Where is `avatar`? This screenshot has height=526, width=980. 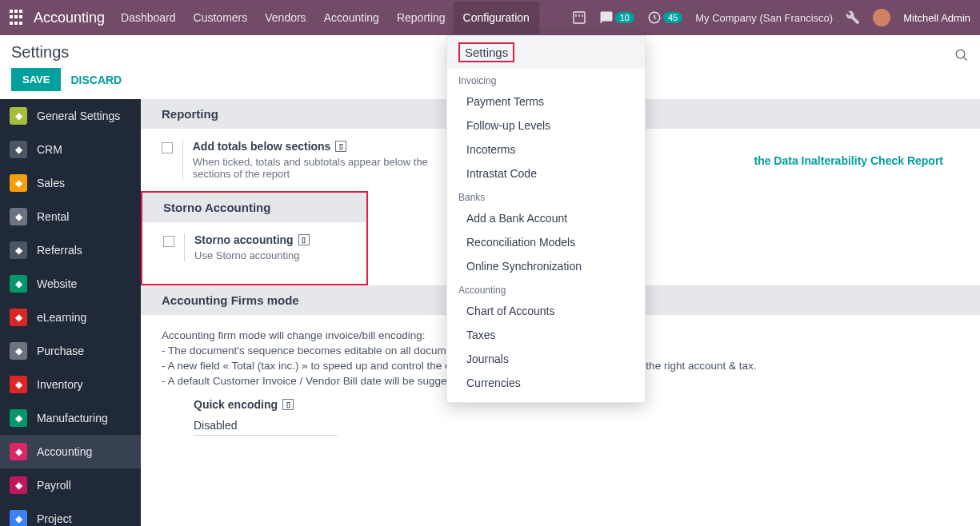
avatar is located at coordinates (882, 18).